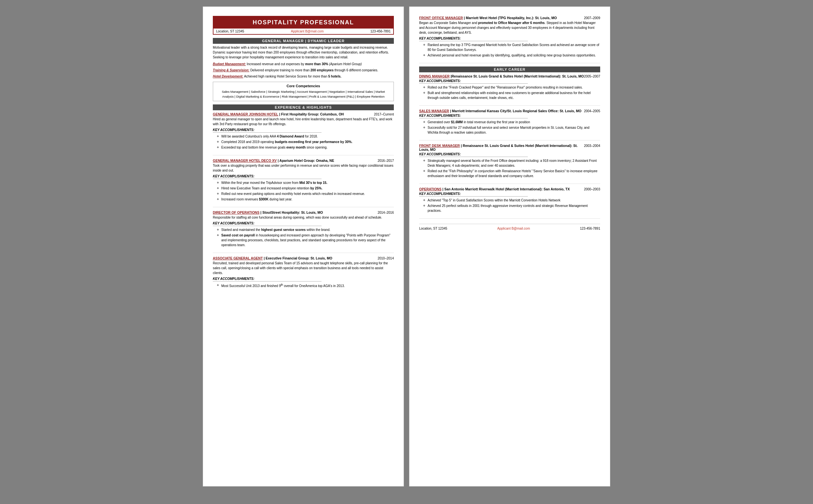 The width and height of the screenshot is (813, 504). What do you see at coordinates (303, 168) in the screenshot?
I see `job-desc-gm-deco: Took over a struggling property that was…` at bounding box center [303, 168].